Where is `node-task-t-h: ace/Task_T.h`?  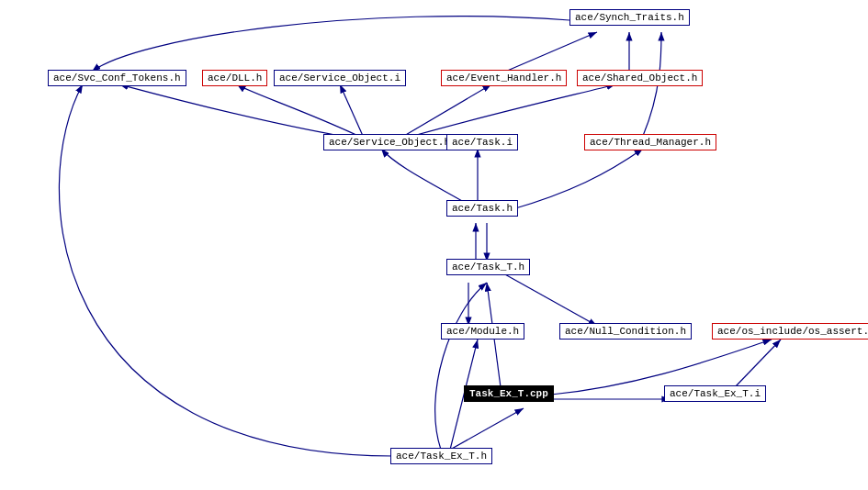 node-task-t-h: ace/Task_T.h is located at coordinates (489, 267).